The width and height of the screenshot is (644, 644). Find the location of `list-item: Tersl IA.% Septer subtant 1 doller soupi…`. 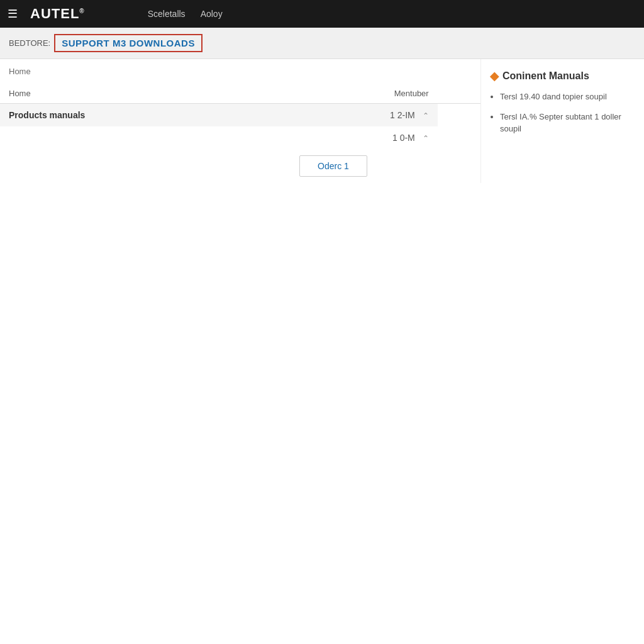

list-item: Tersl IA.% Septer subtant 1 doller soupi… is located at coordinates (567, 123).